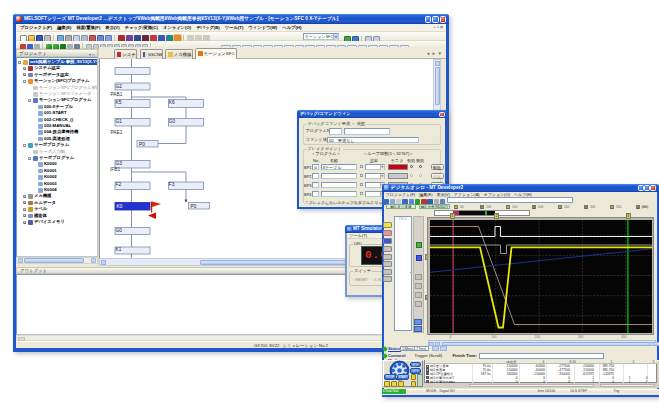  I want to click on svg-text: G3, so click(120, 164).